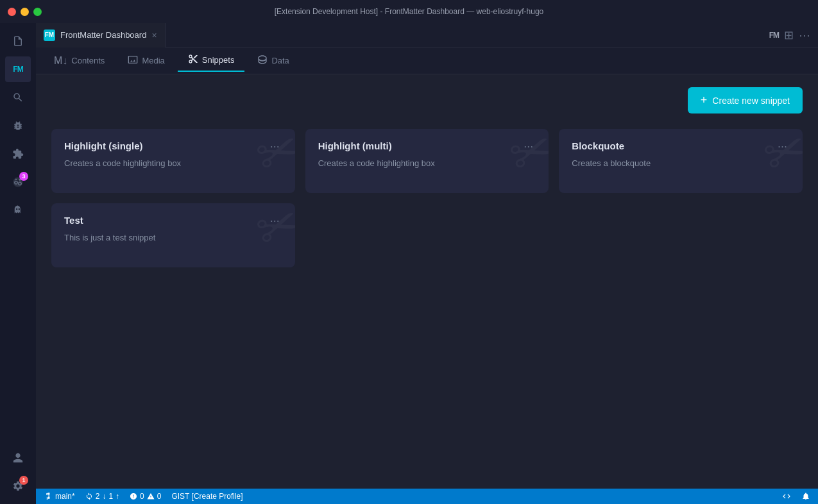  I want to click on sidebar-item-extensions, so click(18, 154).